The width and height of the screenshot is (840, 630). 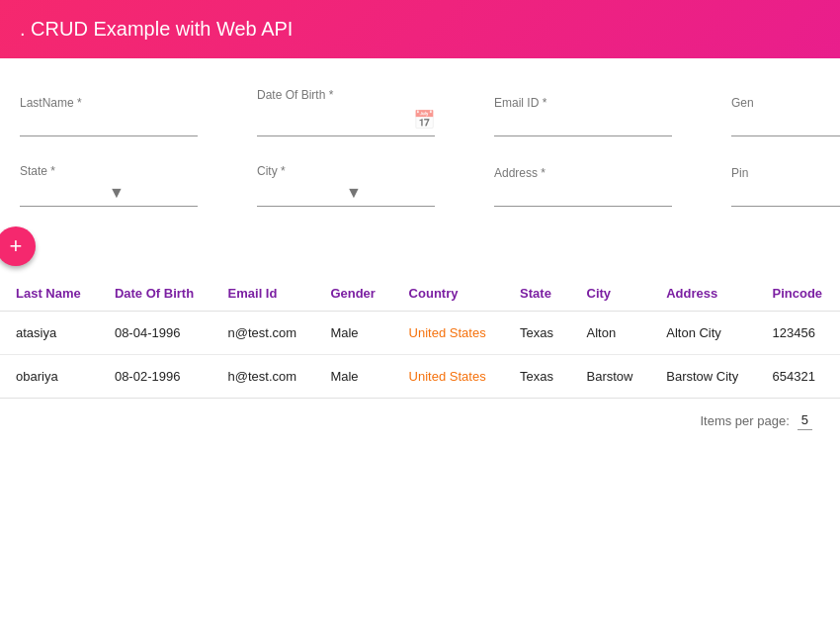 What do you see at coordinates (153, 193) in the screenshot?
I see `state-dropdown-icon: ▼` at bounding box center [153, 193].